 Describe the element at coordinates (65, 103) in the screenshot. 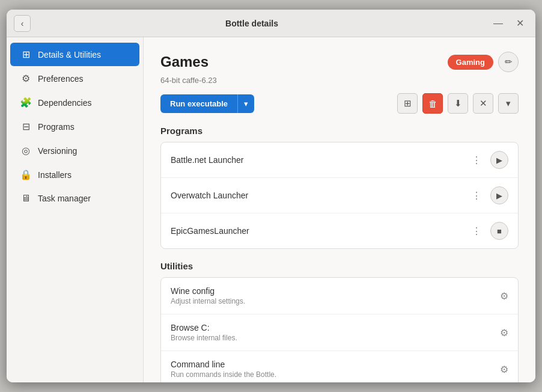

I see `sidebar-label-dependencies: Dependencies` at that location.